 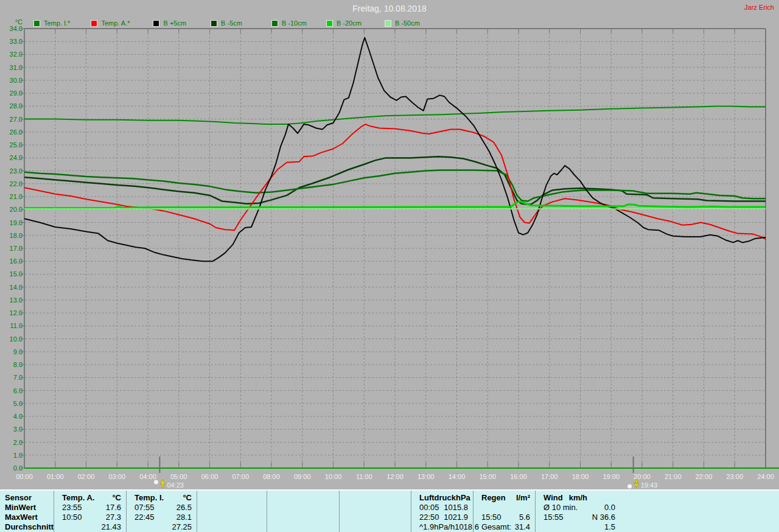 I want to click on y-tick-label: 6.0, so click(x=18, y=391).